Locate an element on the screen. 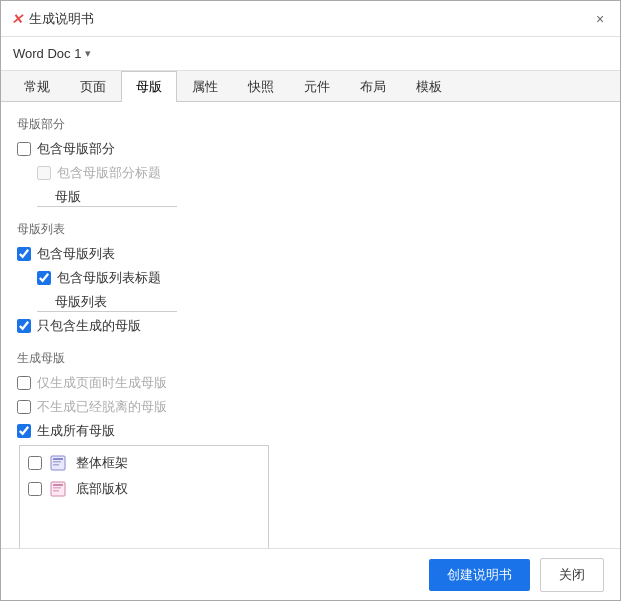 The width and height of the screenshot is (621, 601). tab-property: 属性 is located at coordinates (205, 86).